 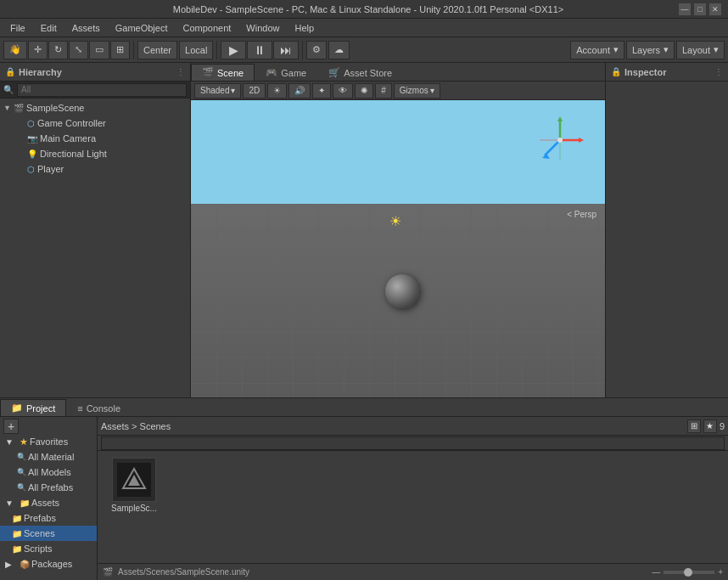 What do you see at coordinates (40, 518) in the screenshot?
I see `prefabs-label: Prefabs` at bounding box center [40, 518].